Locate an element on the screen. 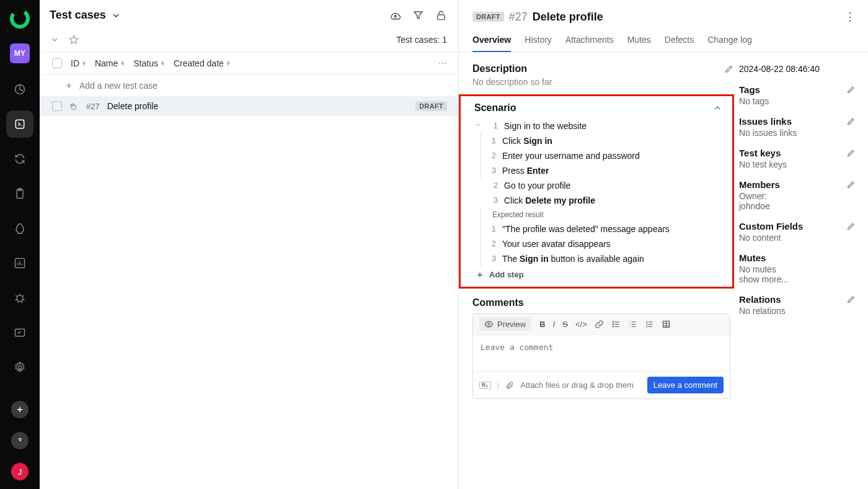  edit-custom-icon is located at coordinates (851, 226).